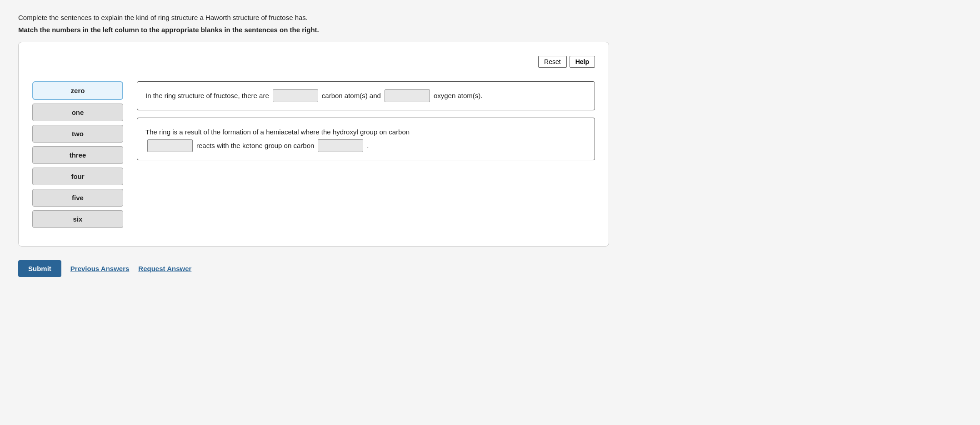 This screenshot has width=980, height=425. I want to click on sentence-1-part-3: oxygen atom(s)., so click(458, 96).